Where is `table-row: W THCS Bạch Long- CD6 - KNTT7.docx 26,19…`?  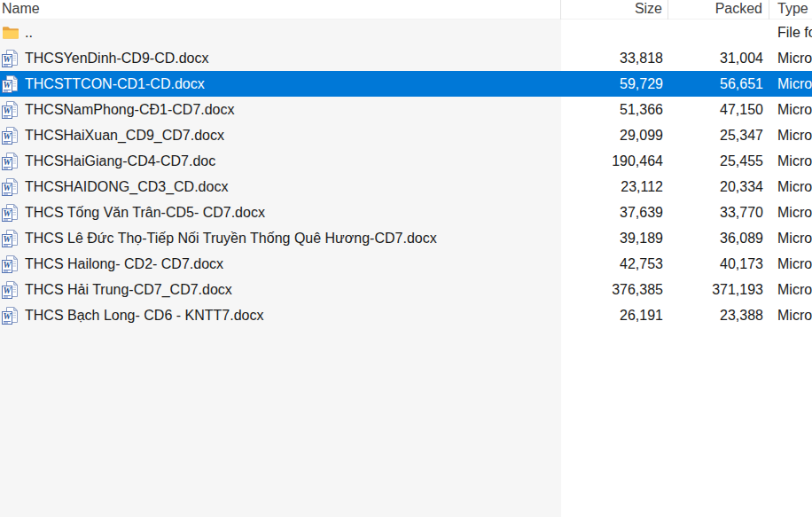 table-row: W THCS Bạch Long- CD6 - KNTT7.docx 26,19… is located at coordinates (406, 316).